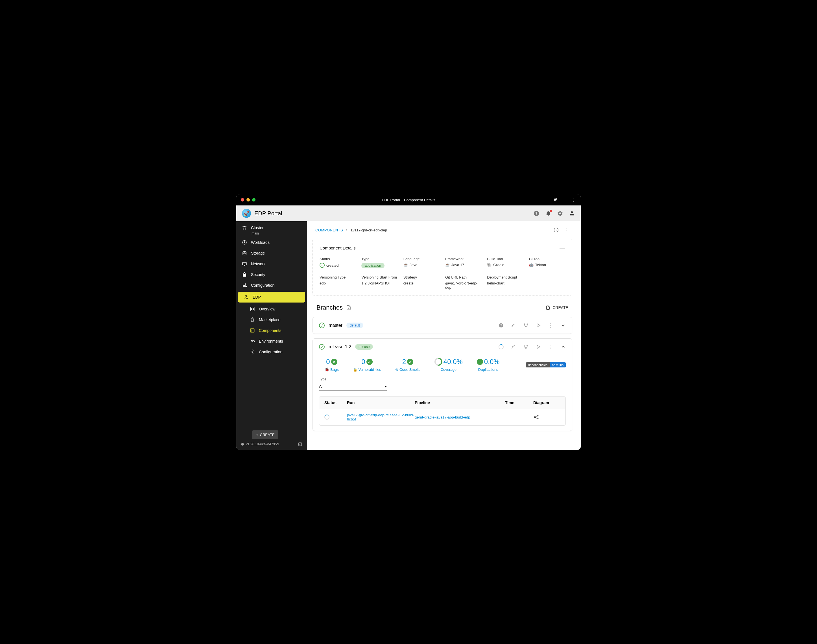 The image size is (817, 644). What do you see at coordinates (272, 341) in the screenshot?
I see `sidebar-sub-environments: Environments` at bounding box center [272, 341].